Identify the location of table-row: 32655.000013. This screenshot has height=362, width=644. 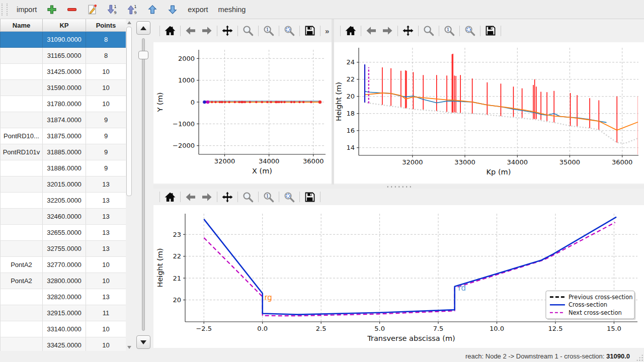
(63, 233).